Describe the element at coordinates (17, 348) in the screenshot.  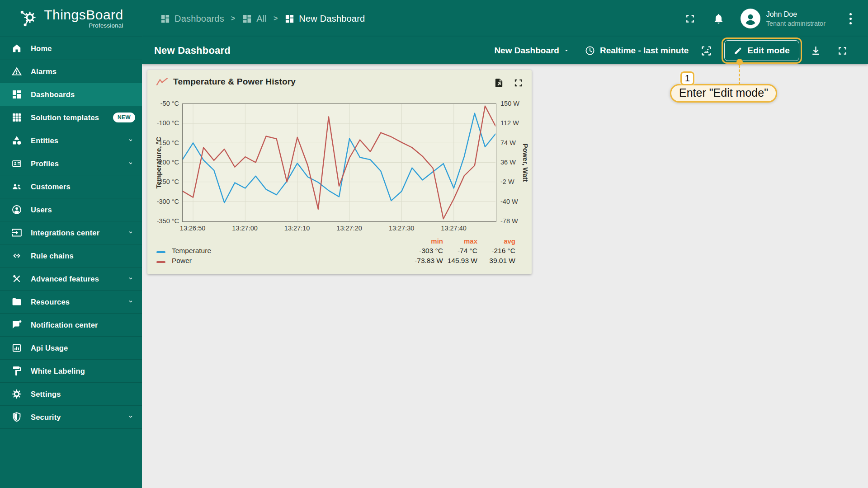
I see `api-usage-icon` at that location.